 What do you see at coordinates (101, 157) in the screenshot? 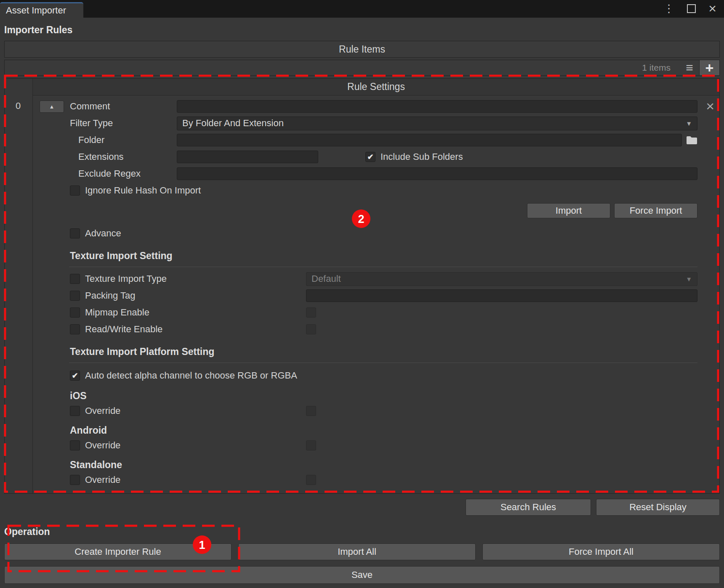
I see `extensions-label: Extensions` at bounding box center [101, 157].